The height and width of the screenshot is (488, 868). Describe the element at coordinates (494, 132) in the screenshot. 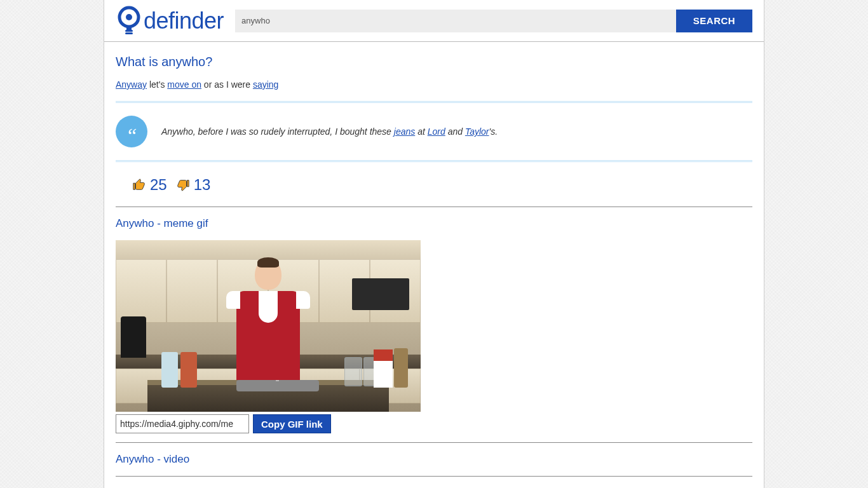

I see `quote-end: 's.` at that location.